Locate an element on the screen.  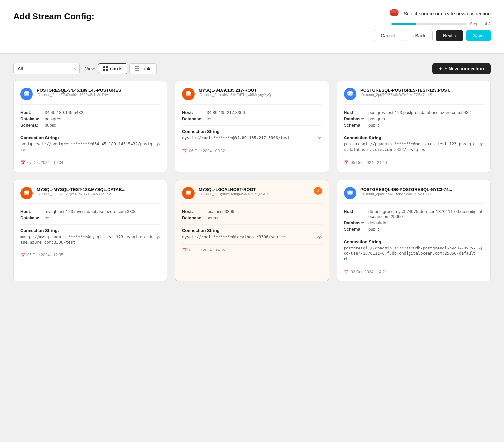
plus-icon: + is located at coordinates (440, 69).